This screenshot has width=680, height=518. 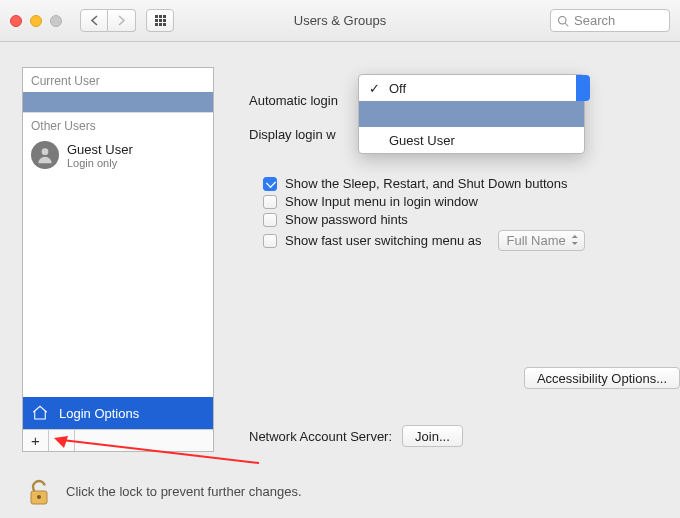 I want to click on back-button, so click(x=94, y=20).